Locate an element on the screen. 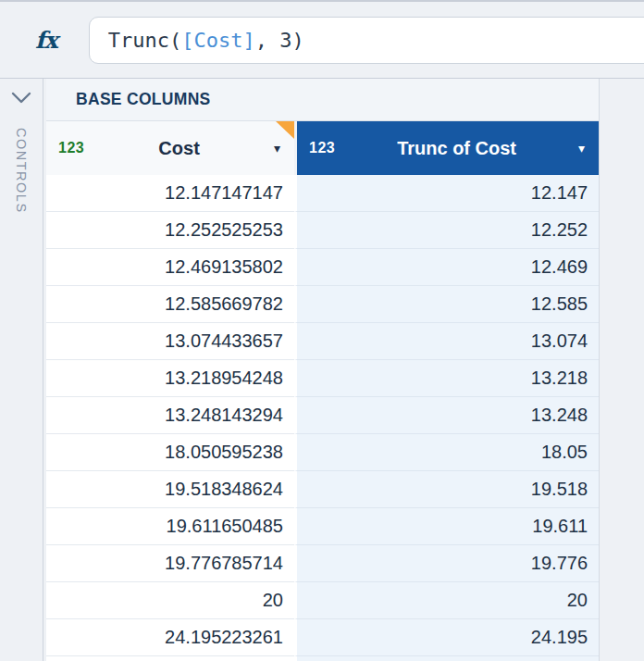 The width and height of the screenshot is (644, 661). chevron-down-icon is located at coordinates (21, 99).